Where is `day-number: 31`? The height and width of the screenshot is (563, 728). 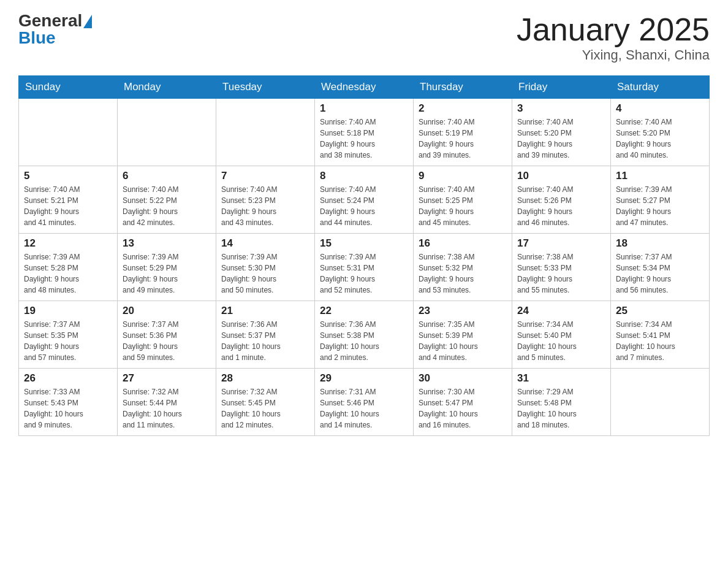 day-number: 31 is located at coordinates (561, 378).